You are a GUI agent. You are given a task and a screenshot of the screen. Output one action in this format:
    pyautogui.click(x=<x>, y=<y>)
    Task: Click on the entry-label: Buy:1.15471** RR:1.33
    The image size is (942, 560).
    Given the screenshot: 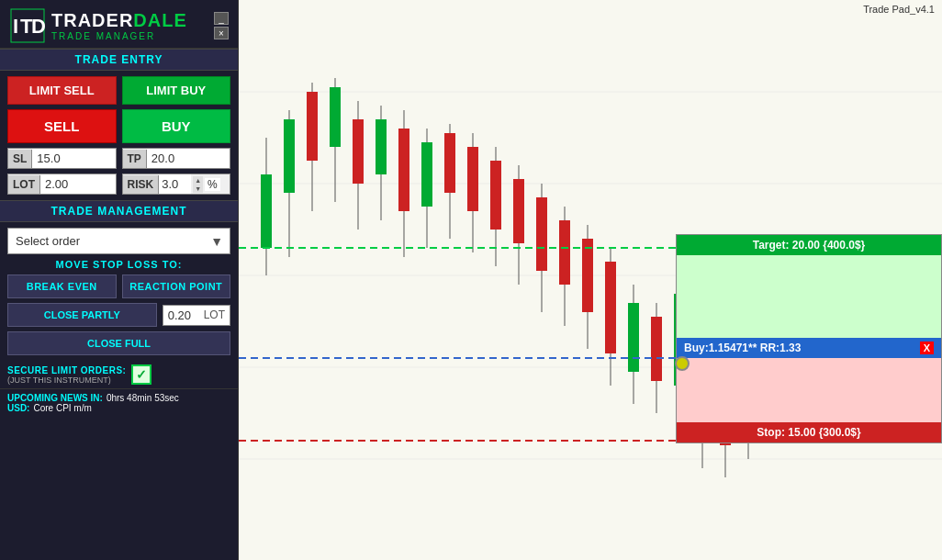 What is the action you would take?
    pyautogui.click(x=742, y=348)
    